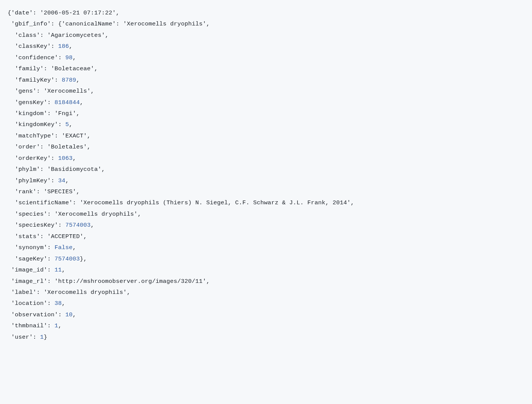 The height and width of the screenshot is (404, 532). What do you see at coordinates (60, 192) in the screenshot?
I see `value-rank: SPECIES` at bounding box center [60, 192].